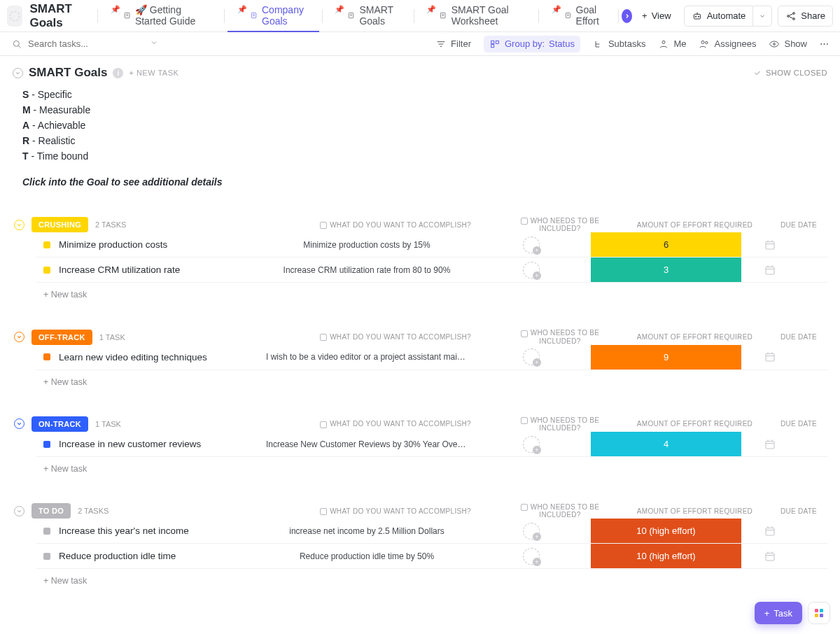  I want to click on filter-label: Filter, so click(461, 43).